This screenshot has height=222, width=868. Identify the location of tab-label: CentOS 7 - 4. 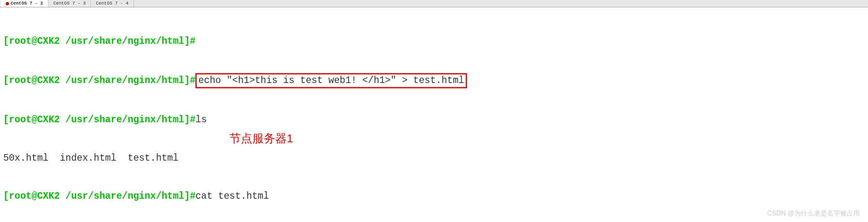
(112, 3).